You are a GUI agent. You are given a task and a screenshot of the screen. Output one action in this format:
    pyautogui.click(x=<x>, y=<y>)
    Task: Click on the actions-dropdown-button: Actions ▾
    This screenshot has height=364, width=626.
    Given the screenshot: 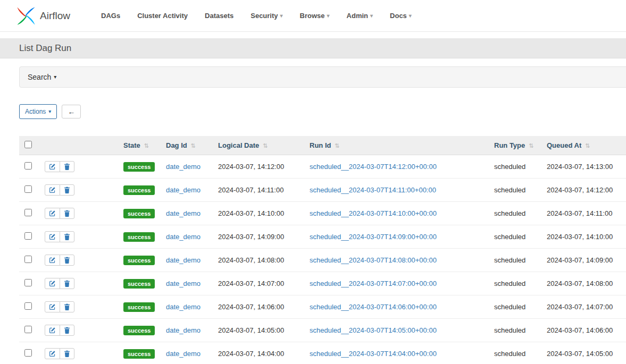 What is the action you would take?
    pyautogui.click(x=38, y=112)
    